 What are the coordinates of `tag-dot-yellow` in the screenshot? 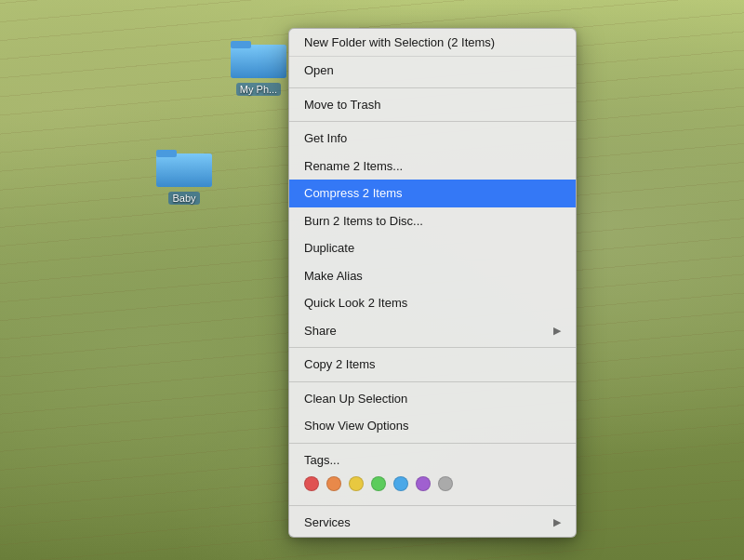 It's located at (356, 484).